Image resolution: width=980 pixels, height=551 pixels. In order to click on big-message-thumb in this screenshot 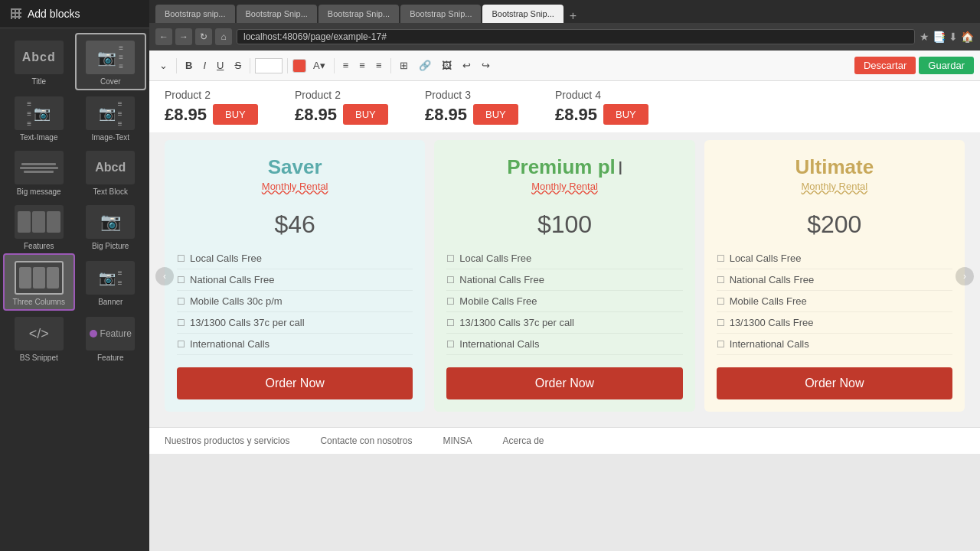, I will do `click(39, 168)`.